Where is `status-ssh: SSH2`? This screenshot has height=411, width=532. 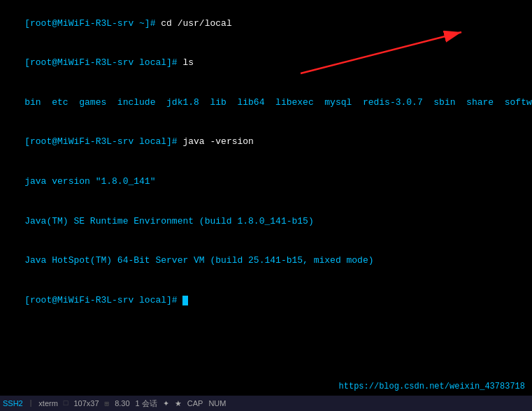 status-ssh: SSH2 is located at coordinates (13, 403).